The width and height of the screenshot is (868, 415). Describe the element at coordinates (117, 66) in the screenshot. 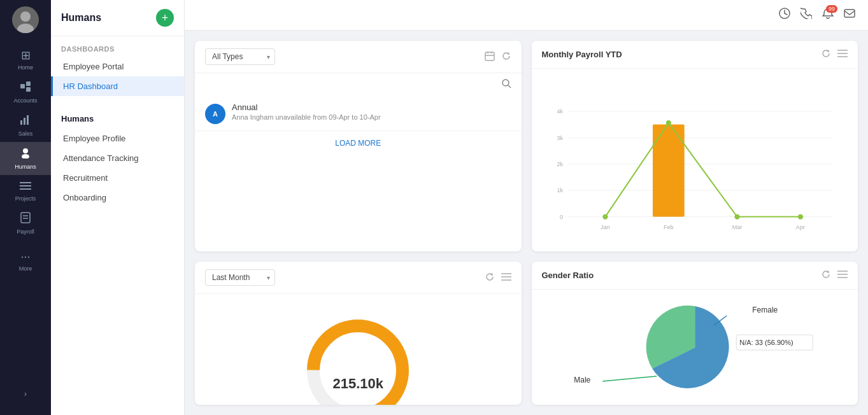

I see `menu-item-employee-portal: Employee Portal` at that location.